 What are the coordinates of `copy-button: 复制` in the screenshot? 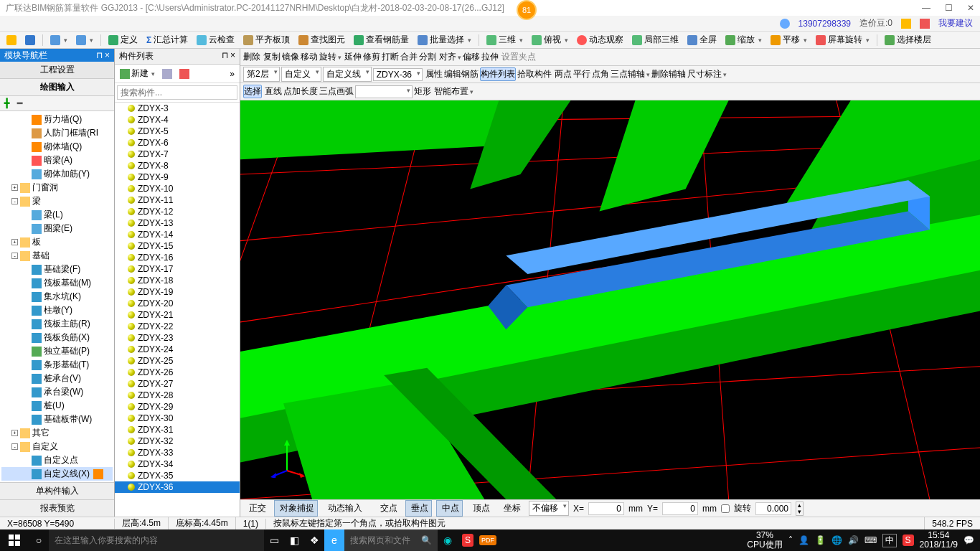 It's located at (272, 57).